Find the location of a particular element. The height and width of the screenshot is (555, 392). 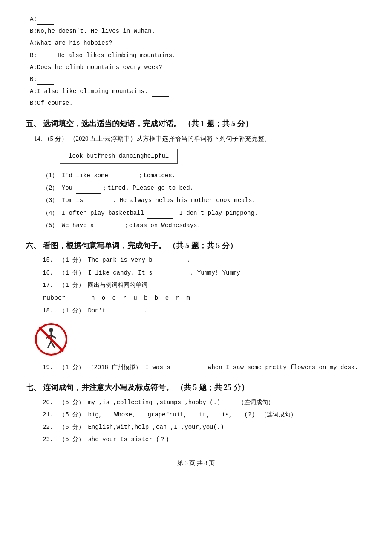

q18: 18. （1 分） Don't . is located at coordinates (205, 311).